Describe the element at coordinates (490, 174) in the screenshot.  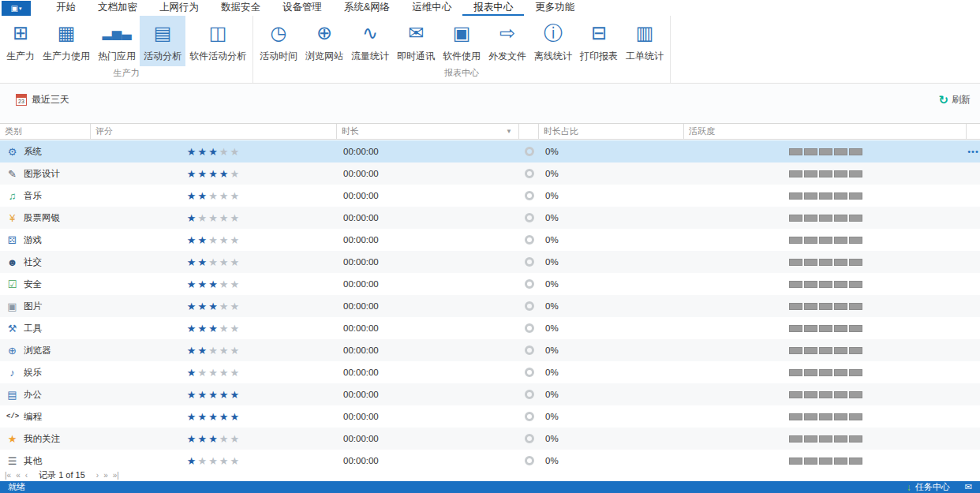
I see `table-row: ✎图形设计★★★★★00:00:000%` at that location.